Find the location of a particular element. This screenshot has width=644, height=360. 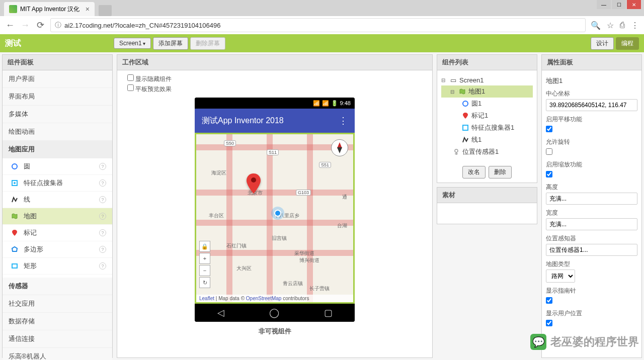

prop-label-width: 宽度 is located at coordinates (592, 213).